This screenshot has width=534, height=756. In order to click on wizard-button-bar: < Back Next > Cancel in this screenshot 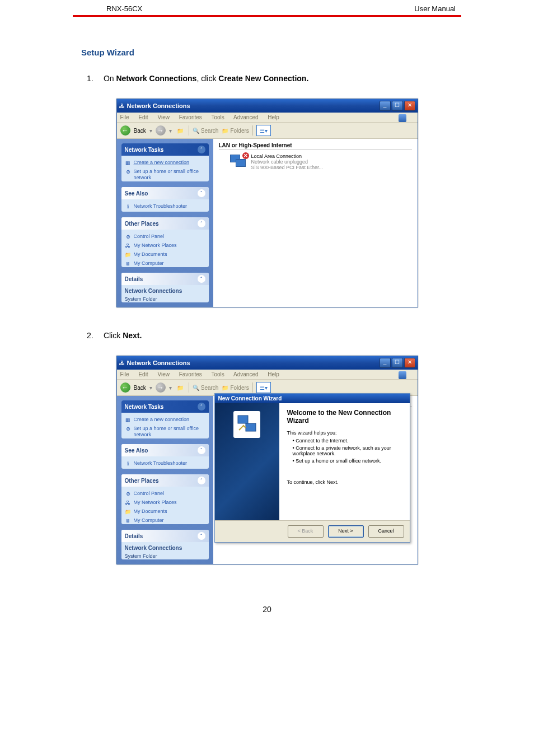, I will do `click(312, 531)`.